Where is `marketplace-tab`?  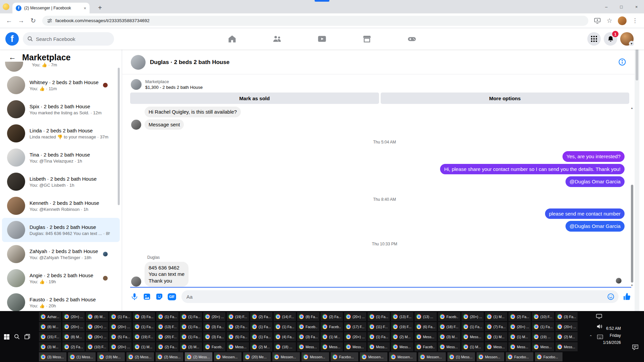 marketplace-tab is located at coordinates (367, 39).